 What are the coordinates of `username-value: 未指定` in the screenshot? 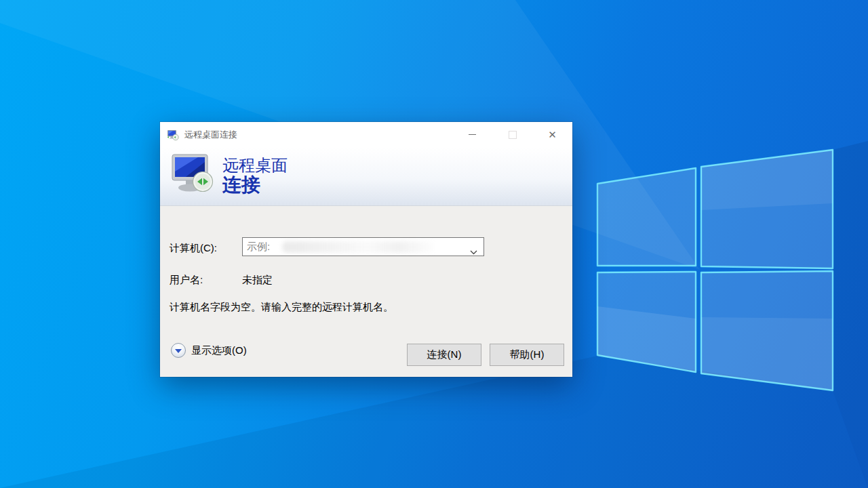 It's located at (258, 281).